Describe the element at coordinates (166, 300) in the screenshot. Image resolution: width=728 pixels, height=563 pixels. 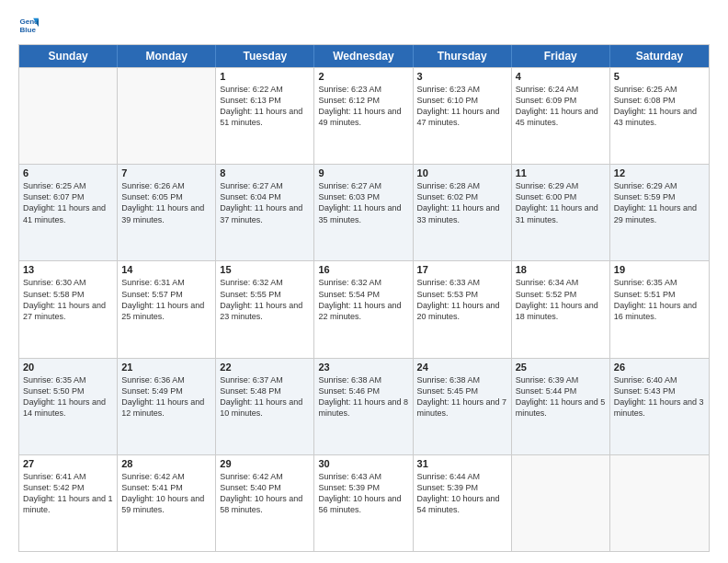
I see `cell-info: Sunrise: 6:31 AM Sunset: 5:57 PM Dayligh…` at that location.